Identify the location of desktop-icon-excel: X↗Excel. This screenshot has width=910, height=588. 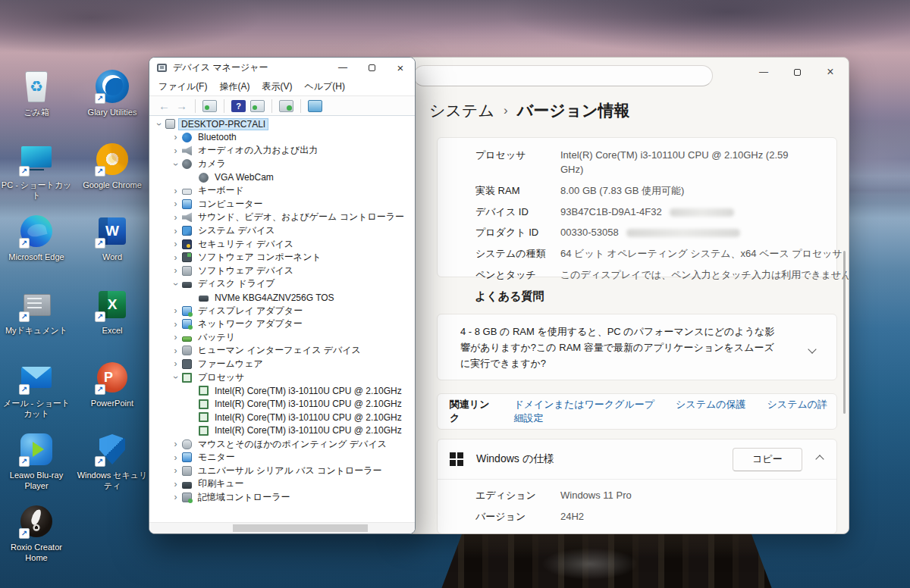
(112, 311).